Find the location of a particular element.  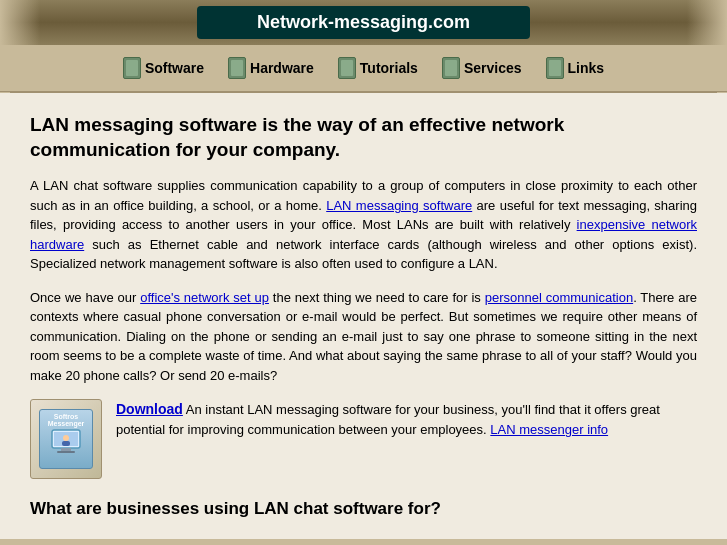

nav-item-tutorials: Tutorials is located at coordinates (378, 68).